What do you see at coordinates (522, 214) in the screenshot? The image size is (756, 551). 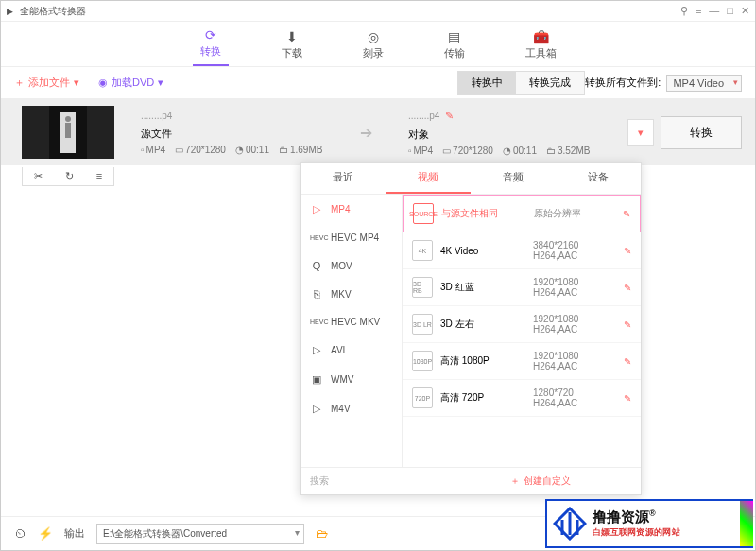 I see `resolution-item: SOURCE 与源文件相同 原始分辨率 ✎` at bounding box center [522, 214].